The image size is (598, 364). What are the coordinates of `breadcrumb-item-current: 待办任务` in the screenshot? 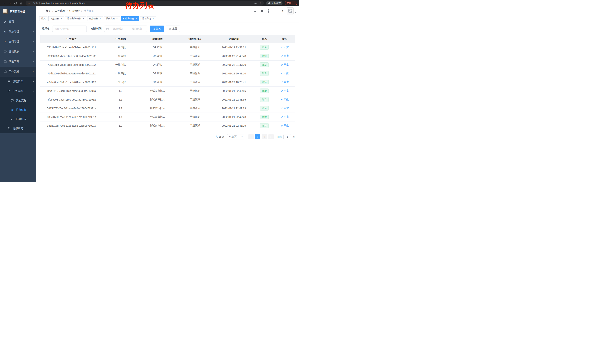 It's located at (89, 11).